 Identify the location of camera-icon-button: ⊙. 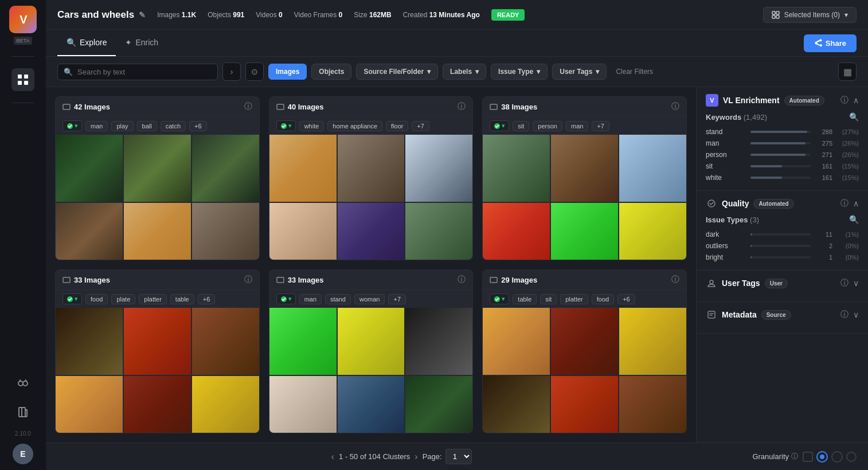
(255, 72).